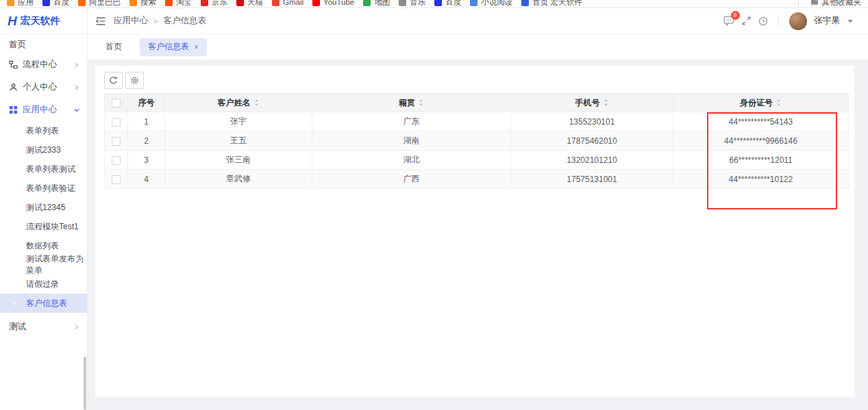 This screenshot has height=410, width=868. I want to click on bookmark-label: 百度, so click(454, 4).